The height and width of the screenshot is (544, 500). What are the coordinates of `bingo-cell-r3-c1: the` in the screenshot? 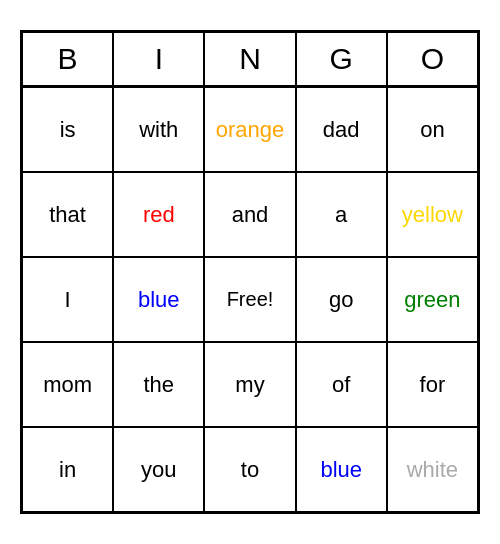 It's located at (158, 384).